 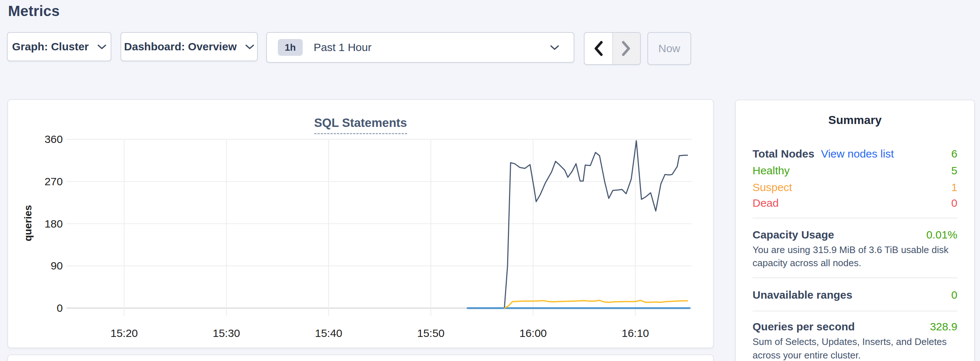 What do you see at coordinates (33, 11) in the screenshot?
I see `page-title: Metrics` at bounding box center [33, 11].